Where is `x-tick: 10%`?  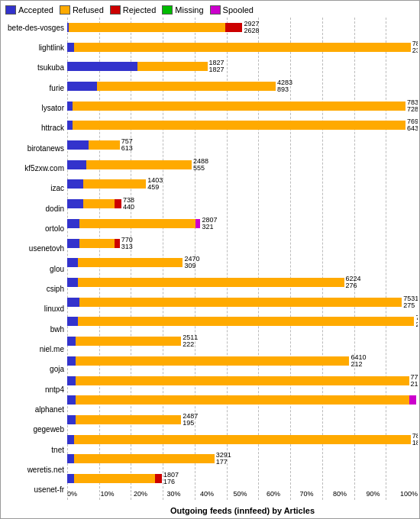
x-tick: 10% is located at coordinates (118, 494).